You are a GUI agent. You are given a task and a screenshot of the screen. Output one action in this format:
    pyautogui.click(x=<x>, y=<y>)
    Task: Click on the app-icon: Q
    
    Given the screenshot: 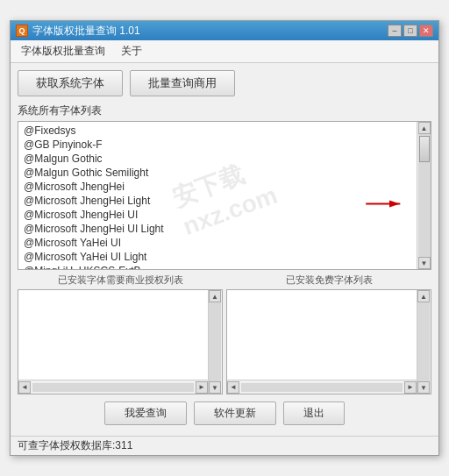 What is the action you would take?
    pyautogui.click(x=22, y=31)
    